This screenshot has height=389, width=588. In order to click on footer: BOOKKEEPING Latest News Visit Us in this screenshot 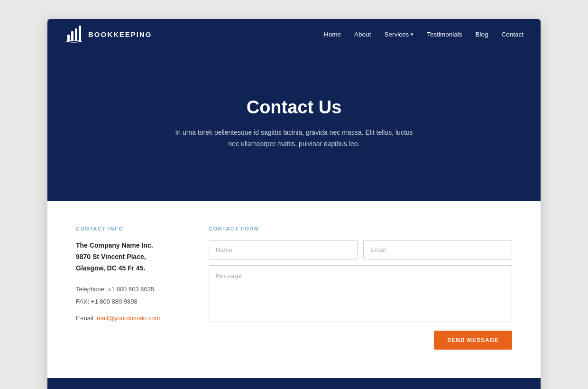, I will do `click(294, 383)`.